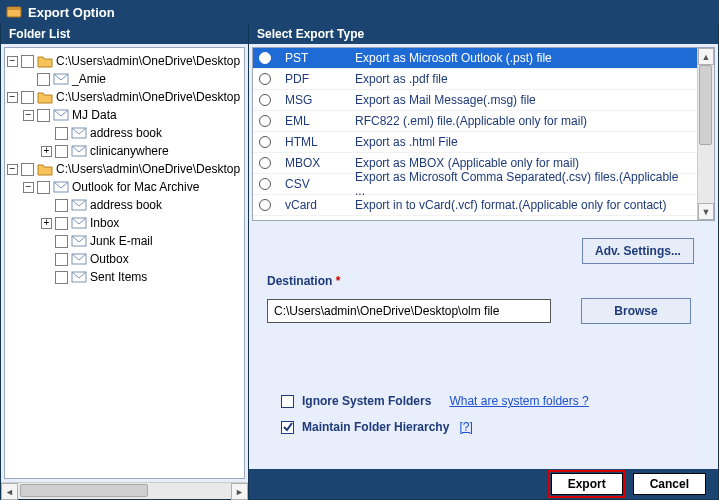 The image size is (719, 500). What do you see at coordinates (313, 205) in the screenshot?
I see `export-code: vCard` at bounding box center [313, 205].